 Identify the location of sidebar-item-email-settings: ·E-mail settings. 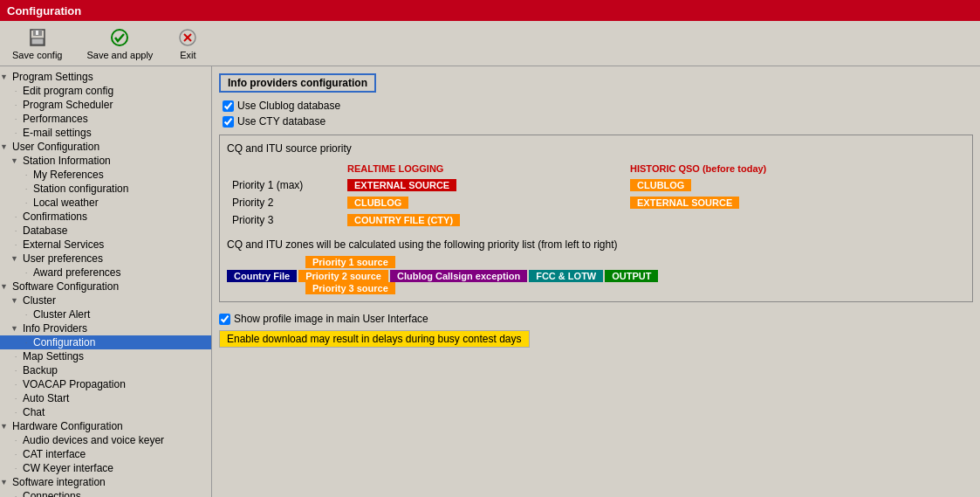
(106, 133).